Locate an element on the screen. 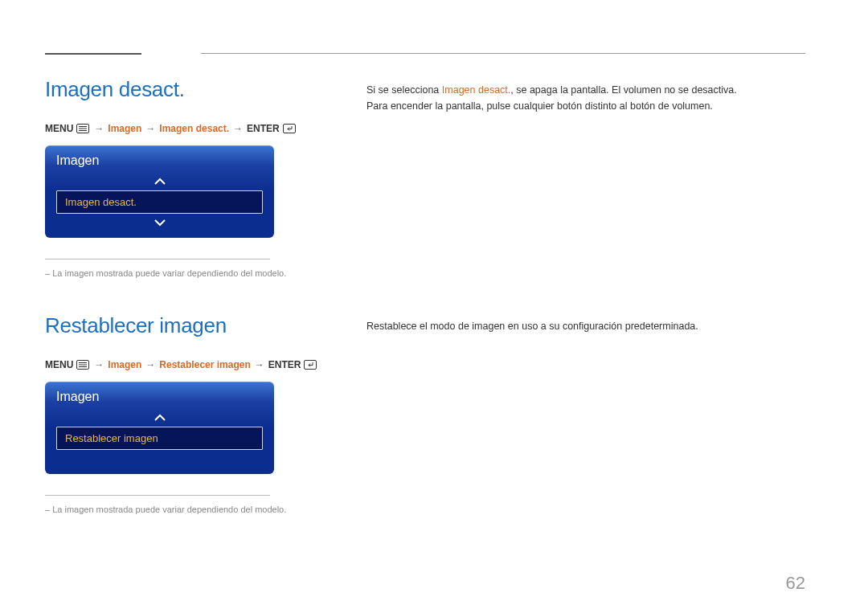 The image size is (868, 613). osd-selected-item: Imagen desact. is located at coordinates (159, 202).